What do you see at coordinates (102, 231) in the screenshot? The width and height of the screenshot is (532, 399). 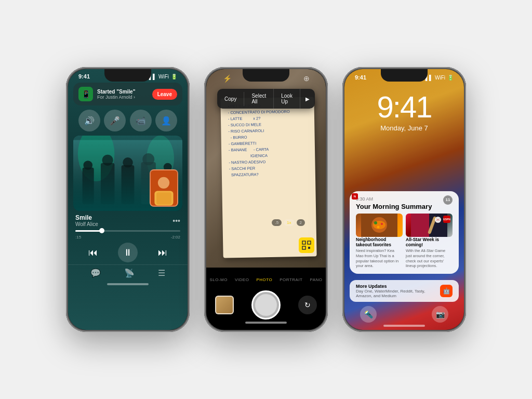 I see `progress-scrubber` at bounding box center [102, 231].